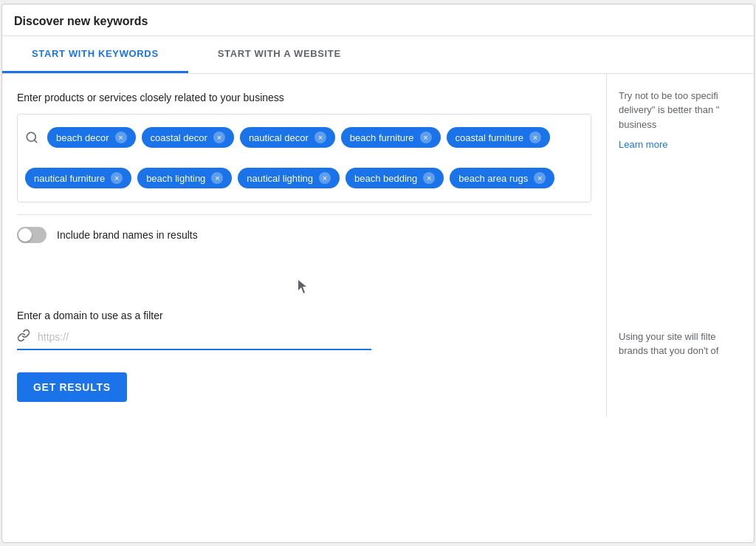 Image resolution: width=756 pixels, height=546 pixels. I want to click on filter-text: Using your site will filte brands that y…, so click(681, 344).